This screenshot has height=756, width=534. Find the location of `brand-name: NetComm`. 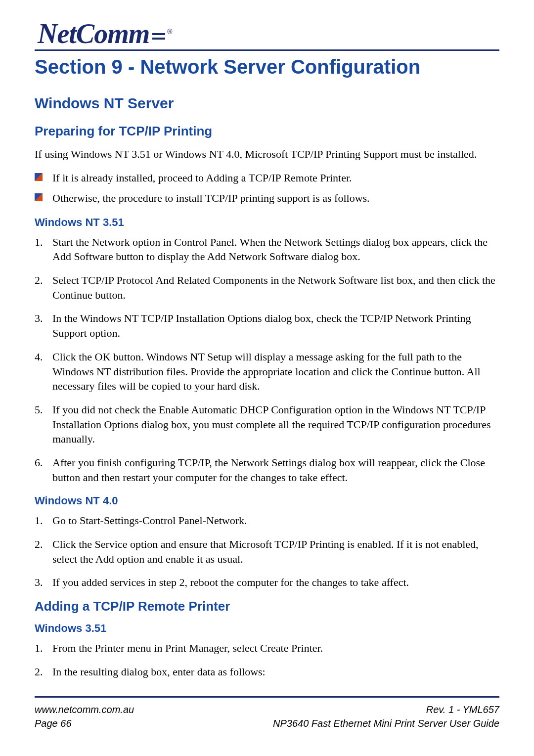

brand-name: NetComm is located at coordinates (92, 34).